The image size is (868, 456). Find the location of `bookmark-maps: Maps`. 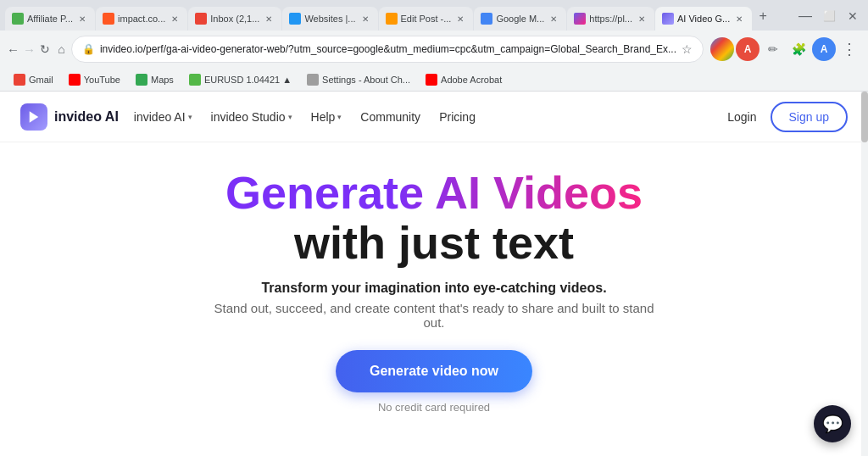

bookmark-maps: Maps is located at coordinates (154, 80).